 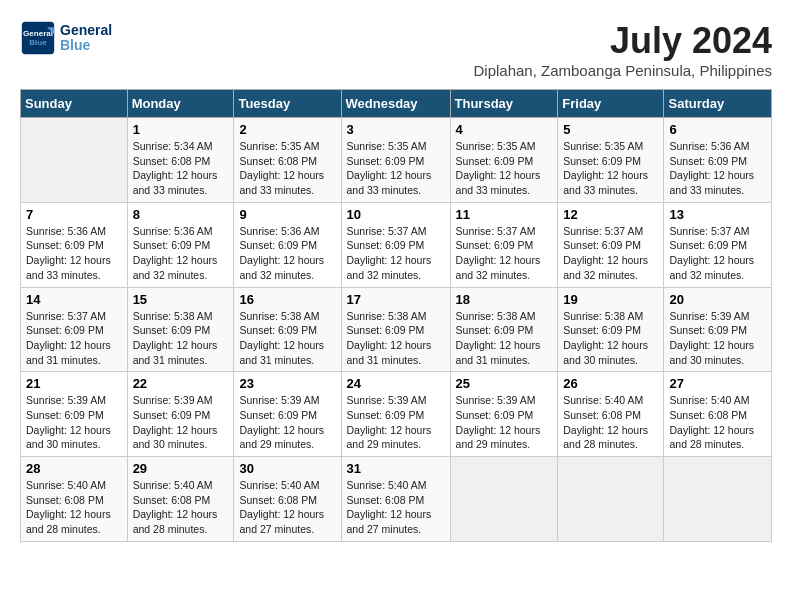 I want to click on day-number: 11, so click(x=504, y=214).